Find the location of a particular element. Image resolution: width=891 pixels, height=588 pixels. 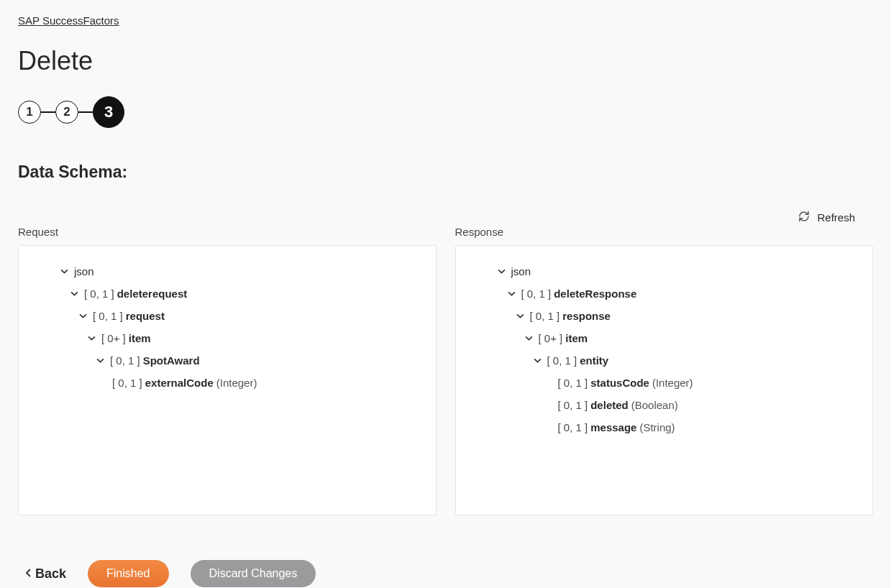

refresh-button: Refresh is located at coordinates (446, 217).